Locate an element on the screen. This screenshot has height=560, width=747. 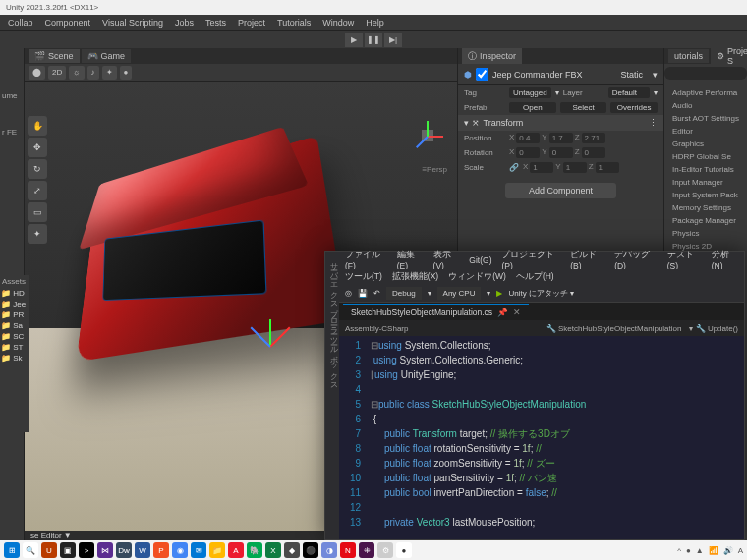
asset-folder: 📁 HD is located at coordinates (15, 293).